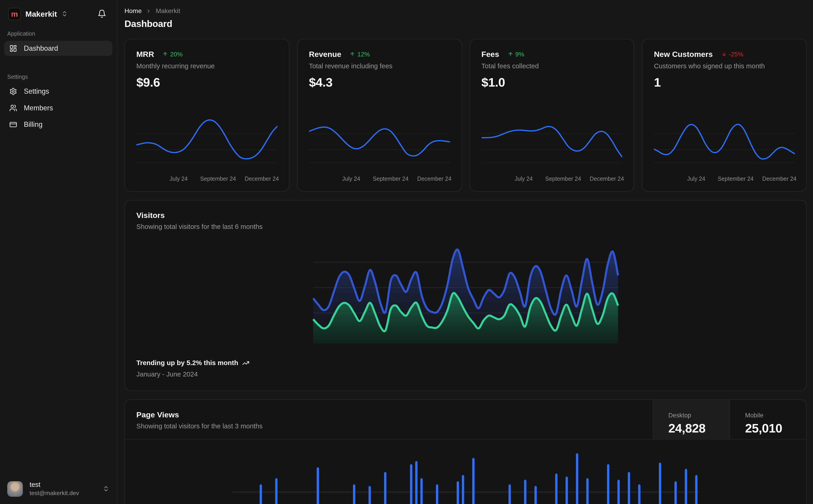 This screenshot has width=813, height=504. What do you see at coordinates (33, 125) in the screenshot?
I see `sidebar-item-label: Billing` at bounding box center [33, 125].